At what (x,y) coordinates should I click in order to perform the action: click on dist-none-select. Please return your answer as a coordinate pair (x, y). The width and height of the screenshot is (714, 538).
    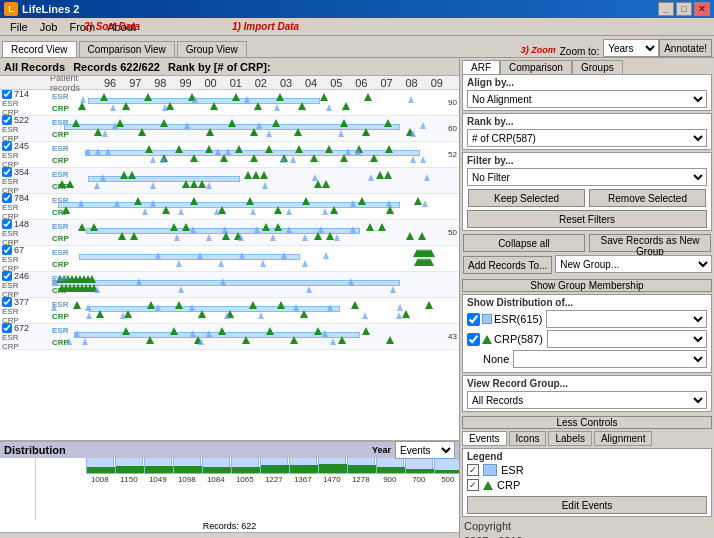
    Looking at the image, I should click on (610, 359).